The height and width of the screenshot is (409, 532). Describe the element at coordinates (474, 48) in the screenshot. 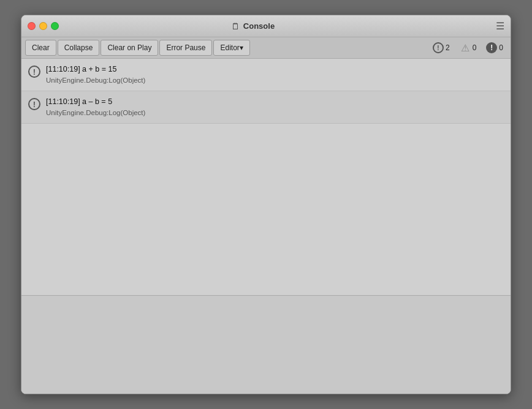

I see `warning-count: 0` at that location.